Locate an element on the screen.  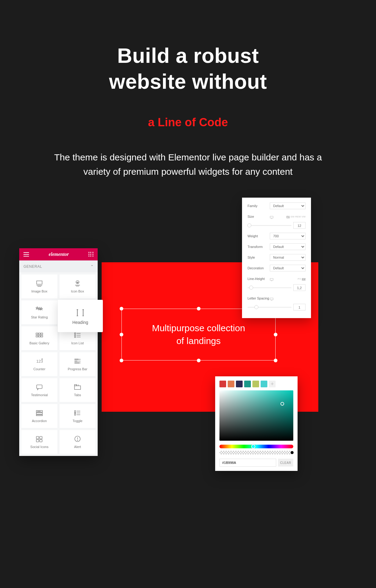
style-select: Normal is located at coordinates (287, 257).